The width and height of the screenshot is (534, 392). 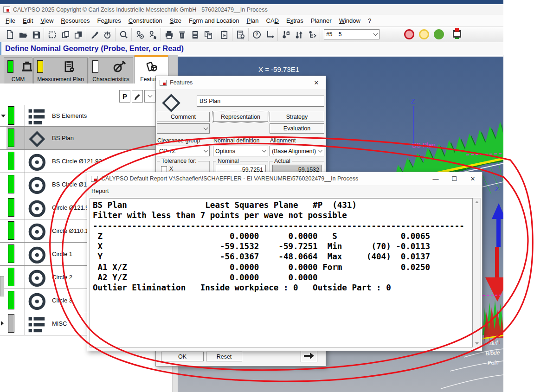 I want to click on status-green-light, so click(x=439, y=34).